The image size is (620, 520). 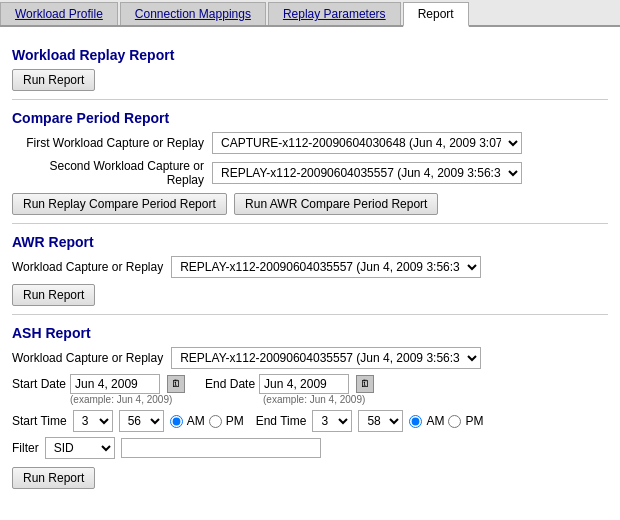 What do you see at coordinates (310, 390) in the screenshot?
I see `date-row: Start Date 🗓 (example: Jun 4, 2009) End …` at bounding box center [310, 390].